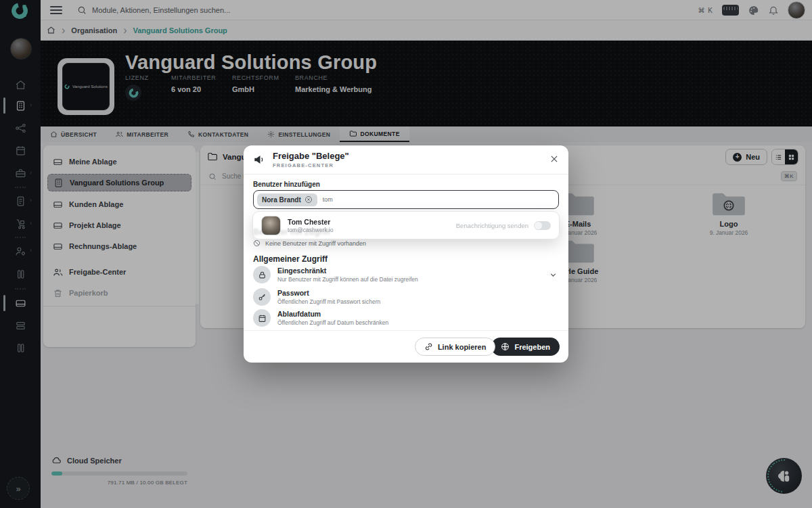 The height and width of the screenshot is (508, 812). What do you see at coordinates (287, 200) in the screenshot?
I see `user-chip: Nora Brandt` at bounding box center [287, 200].